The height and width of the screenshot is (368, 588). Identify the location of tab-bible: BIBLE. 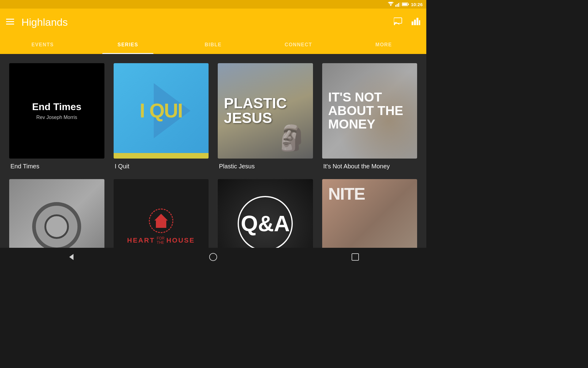
(213, 45).